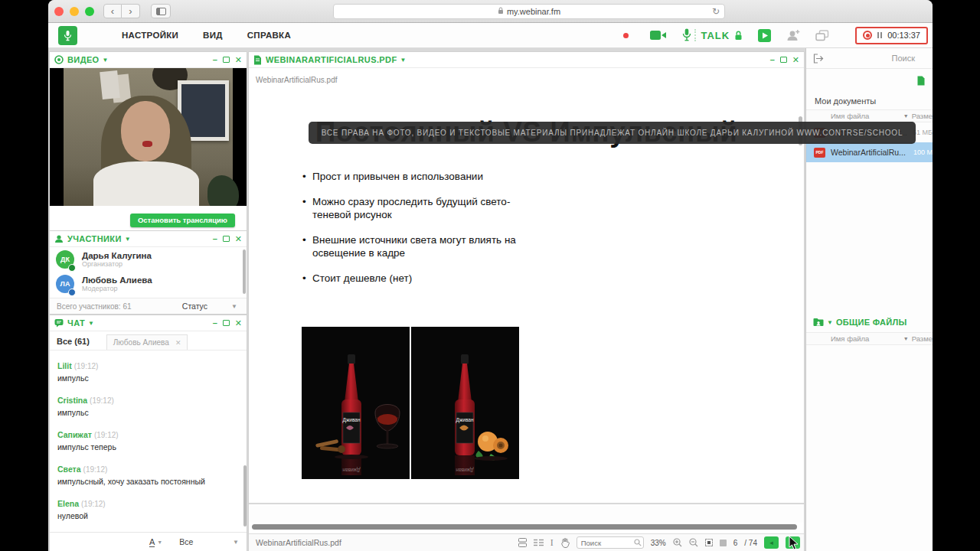 Image resolution: width=980 pixels, height=551 pixels. I want to click on windows-icon, so click(822, 35).